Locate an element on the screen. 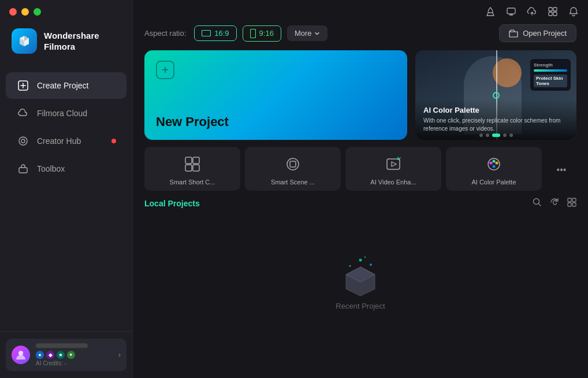 The image size is (588, 378). user-card: ● ◆ ★ ✦ AI Credits: - › is located at coordinates (66, 355).